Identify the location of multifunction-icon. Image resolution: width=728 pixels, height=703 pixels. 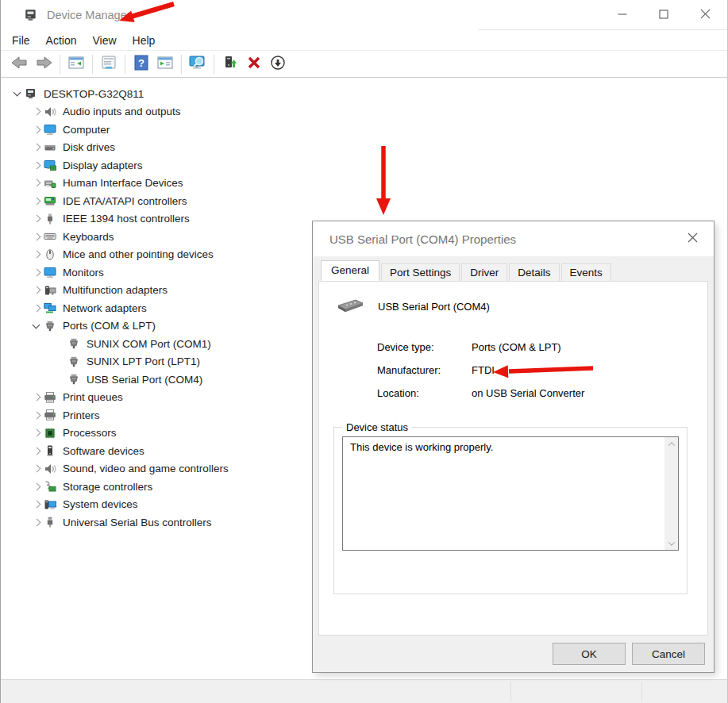
(50, 290).